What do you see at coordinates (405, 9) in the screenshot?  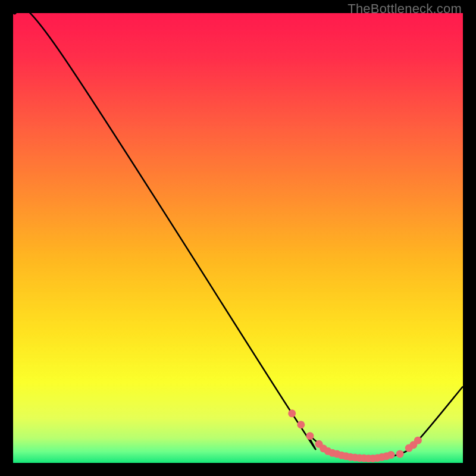 I see `watermark-text: TheBottleneck.com` at bounding box center [405, 9].